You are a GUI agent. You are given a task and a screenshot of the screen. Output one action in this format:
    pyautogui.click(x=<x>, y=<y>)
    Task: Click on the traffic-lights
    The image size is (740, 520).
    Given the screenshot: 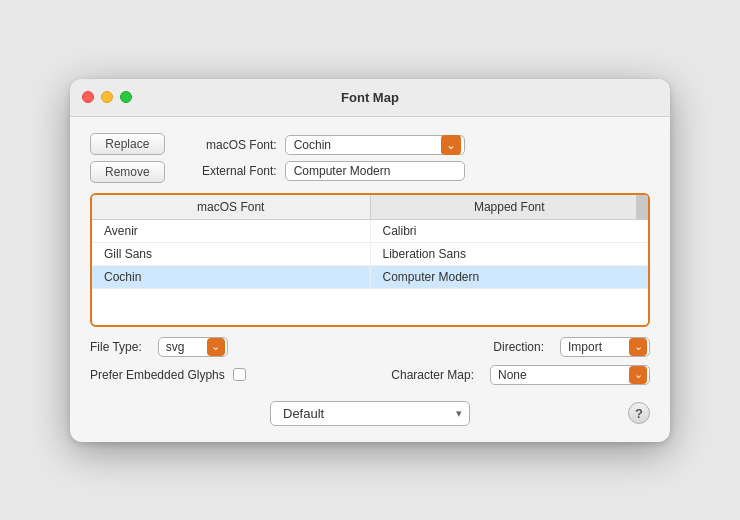 What is the action you would take?
    pyautogui.click(x=107, y=97)
    